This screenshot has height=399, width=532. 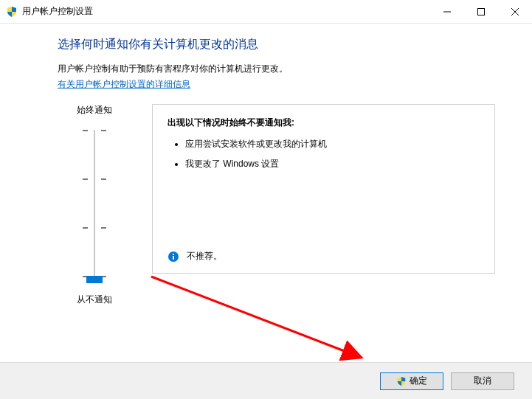 What do you see at coordinates (94, 280) in the screenshot?
I see `slider-thumb` at bounding box center [94, 280].